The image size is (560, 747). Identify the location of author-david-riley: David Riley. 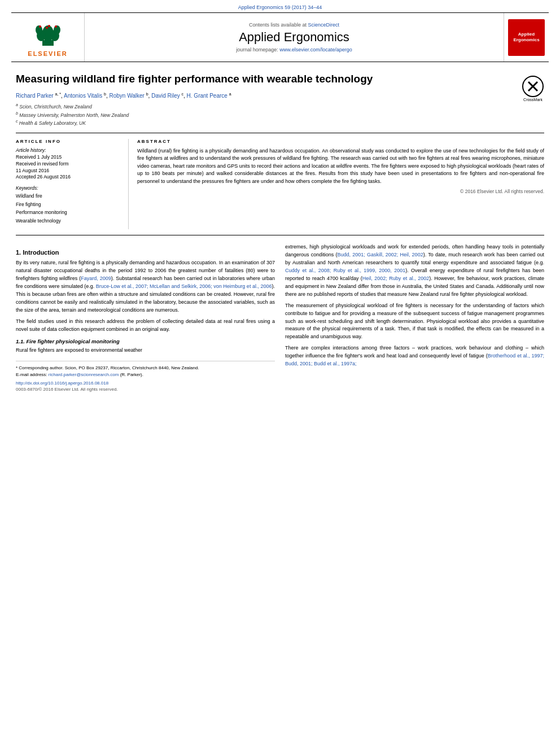
(166, 96).